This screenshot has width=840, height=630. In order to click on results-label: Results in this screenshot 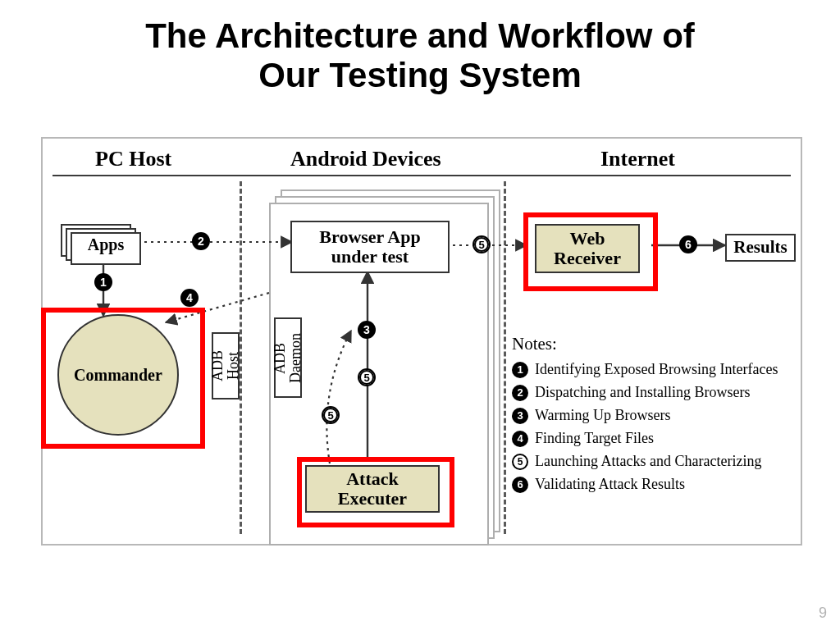, I will do `click(760, 248)`.